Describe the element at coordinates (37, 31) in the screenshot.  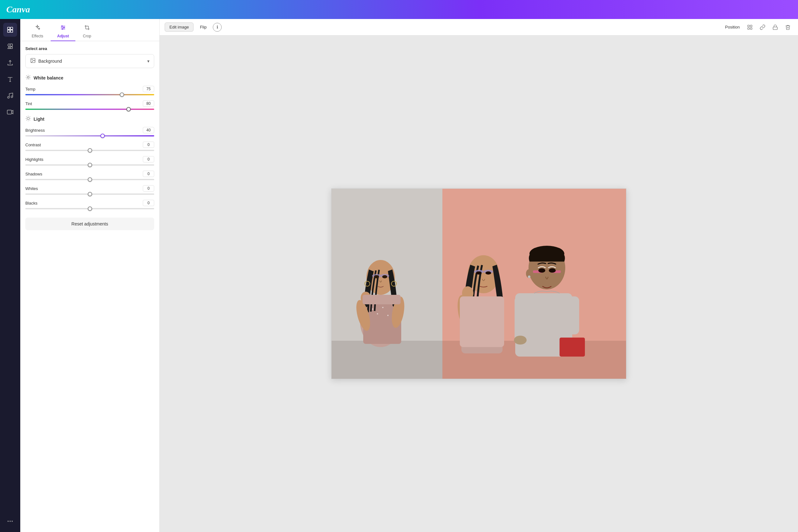
I see `tab-effects: Effects` at that location.